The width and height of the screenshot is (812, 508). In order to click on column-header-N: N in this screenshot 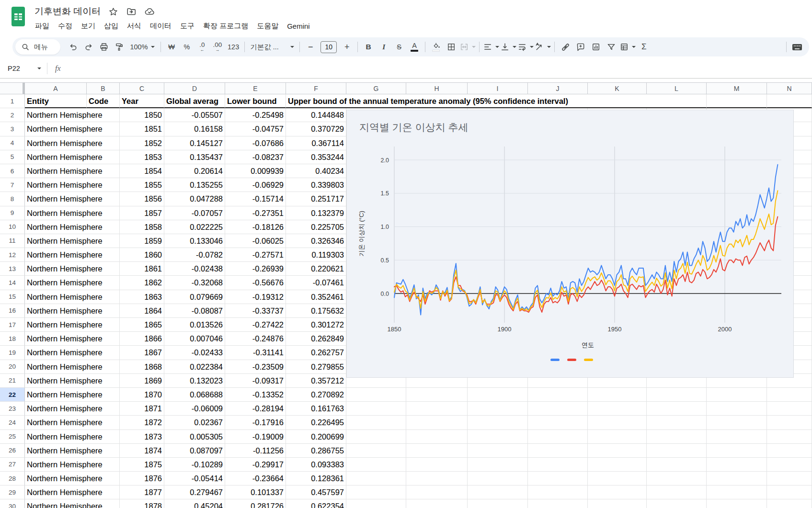, I will do `click(789, 88)`.